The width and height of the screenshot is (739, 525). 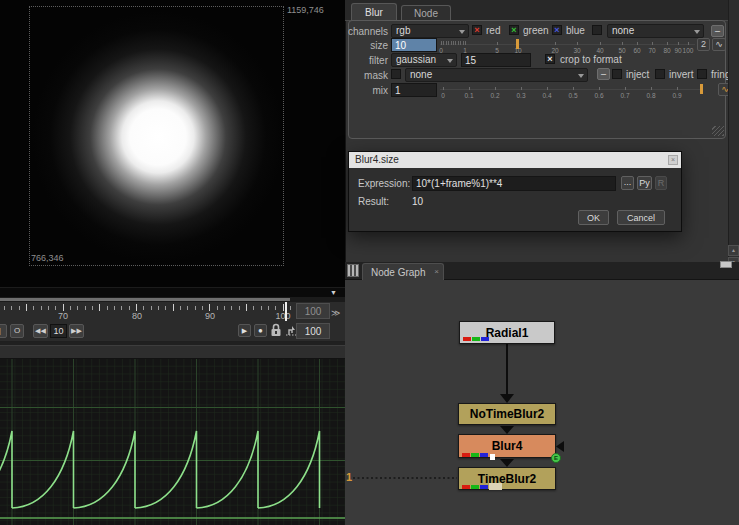 I want to click on tab-node-graph: Node Graph ×, so click(x=403, y=272).